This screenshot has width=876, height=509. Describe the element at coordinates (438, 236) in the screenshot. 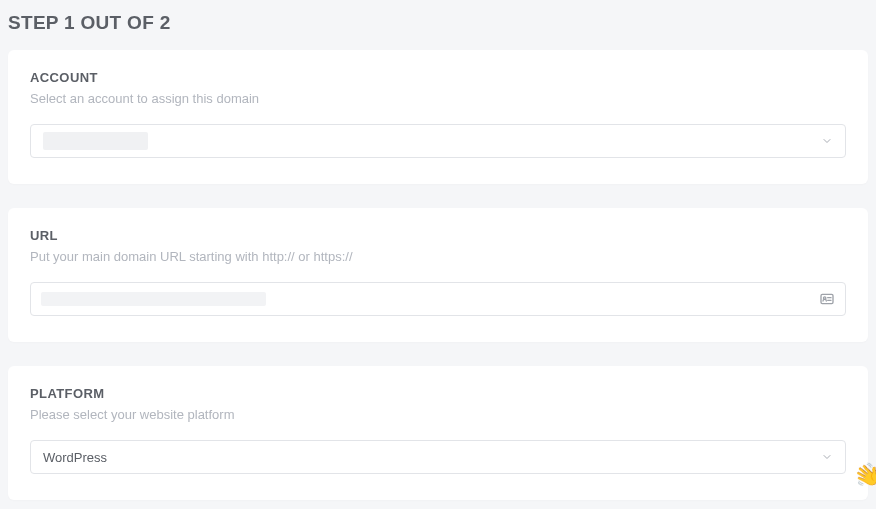

I see `url-title: URL` at that location.